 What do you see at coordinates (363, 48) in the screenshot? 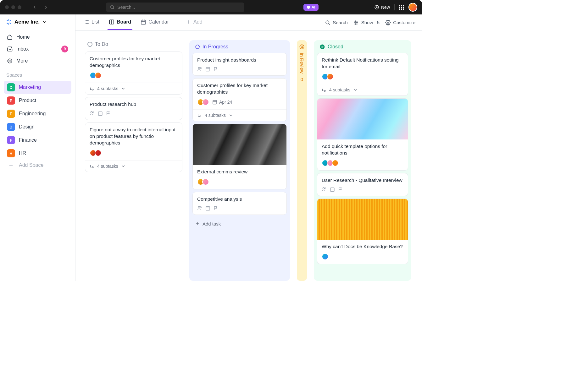
I see `column-header-closed: Closed` at bounding box center [363, 48].